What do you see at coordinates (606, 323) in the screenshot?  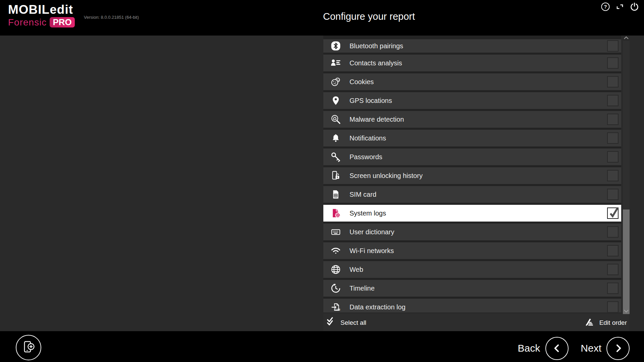 I see `edit-order-button: Edit order` at bounding box center [606, 323].